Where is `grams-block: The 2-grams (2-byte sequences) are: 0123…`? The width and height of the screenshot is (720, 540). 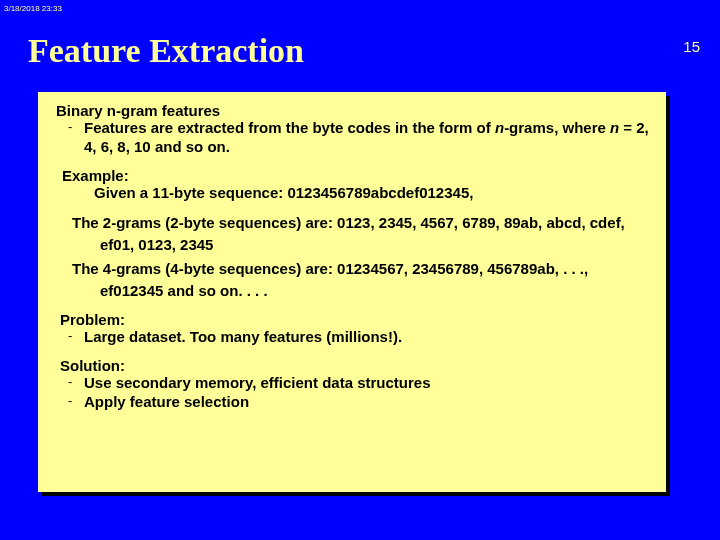
grams-block: The 2-grams (2-byte sequences) are: 0123… is located at coordinates (361, 256).